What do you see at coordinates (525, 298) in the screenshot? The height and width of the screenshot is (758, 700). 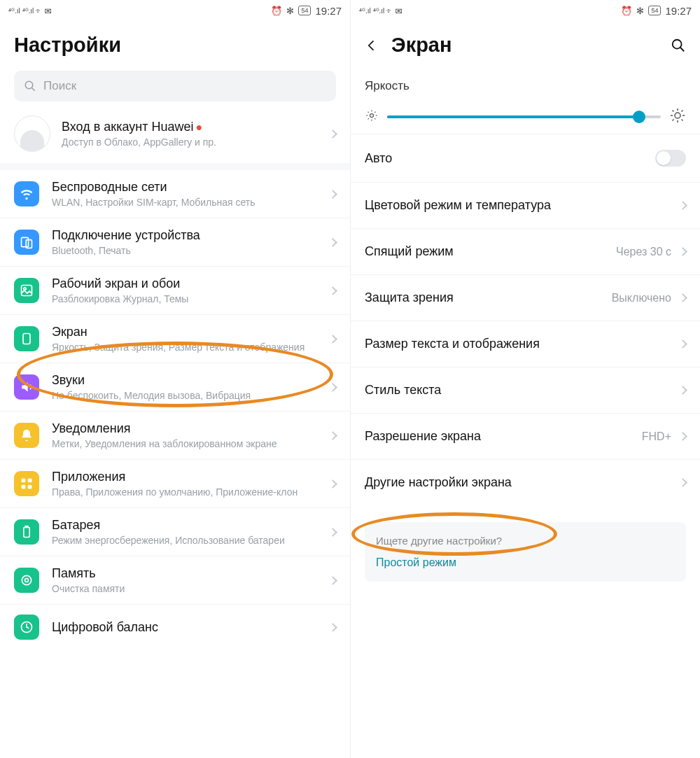 I see `row-eye-comfort: Защита зрения Выключено` at bounding box center [525, 298].